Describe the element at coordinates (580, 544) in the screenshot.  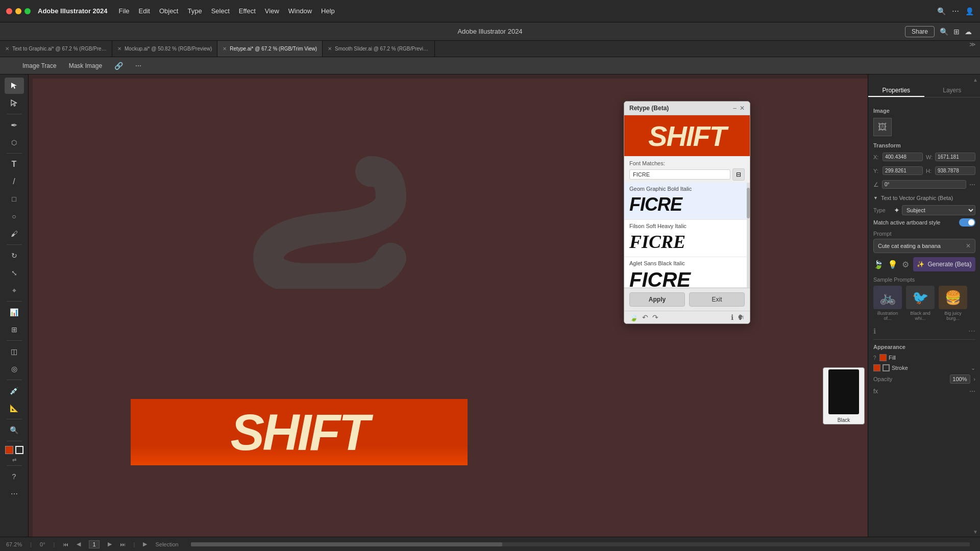
I see `scroll-bar` at that location.